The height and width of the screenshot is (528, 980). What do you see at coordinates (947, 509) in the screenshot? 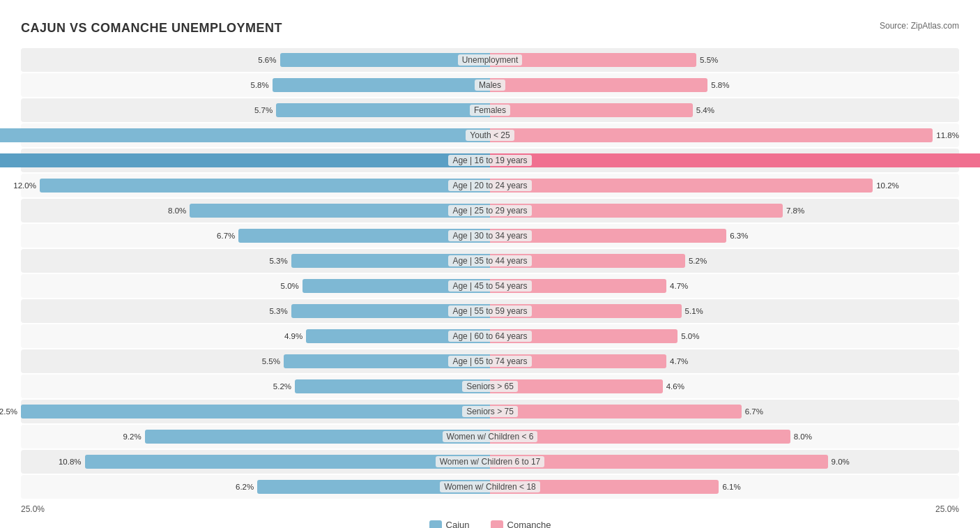
I see `axis-right: 25.0%` at bounding box center [947, 509].